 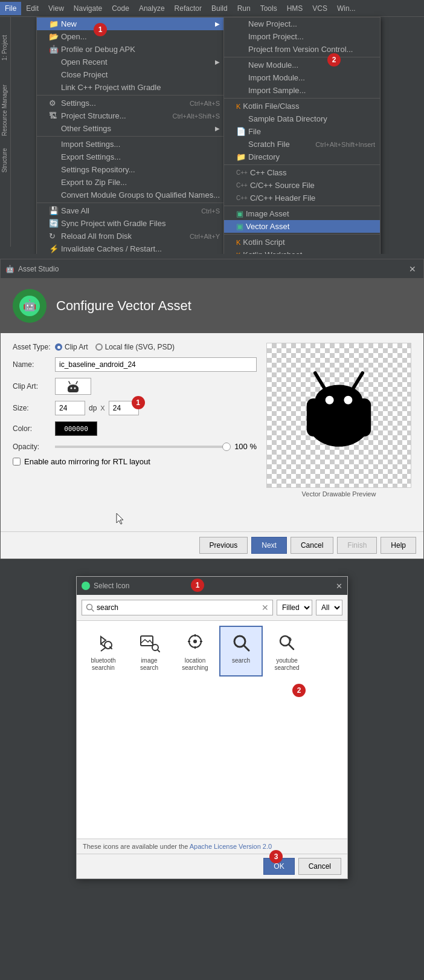 I want to click on submenu-import-project: Import Project..., so click(x=302, y=36).